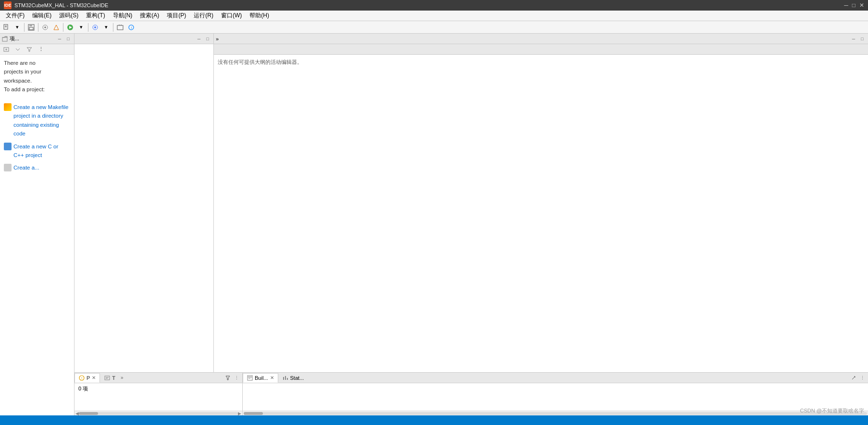 The height and width of the screenshot is (425, 868). Describe the element at coordinates (69, 15) in the screenshot. I see `menu-source: 源码(S)` at that location.